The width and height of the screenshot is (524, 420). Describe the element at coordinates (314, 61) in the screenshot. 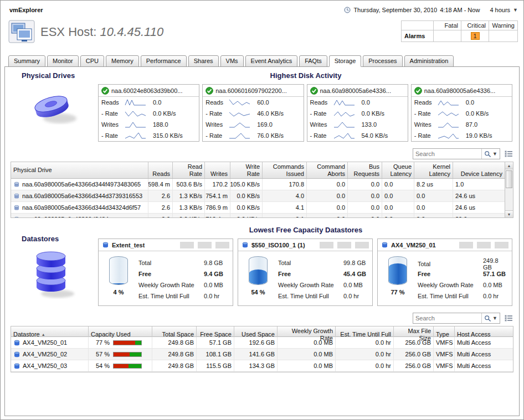

I see `tab-faqts: FAQts` at that location.